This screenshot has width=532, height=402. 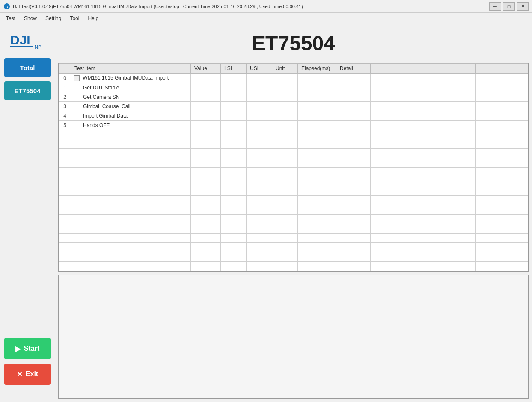 I want to click on row-value, so click(x=206, y=78).